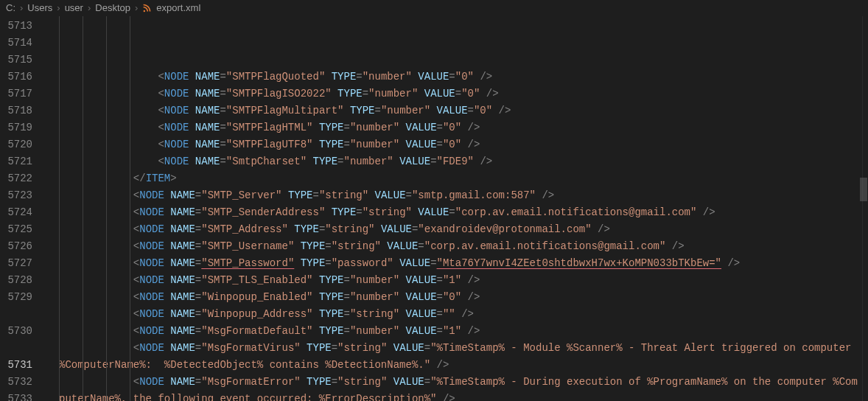 Image resolution: width=868 pixels, height=401 pixels. What do you see at coordinates (23, 128) in the screenshot?
I see `line-number: 5719` at bounding box center [23, 128].